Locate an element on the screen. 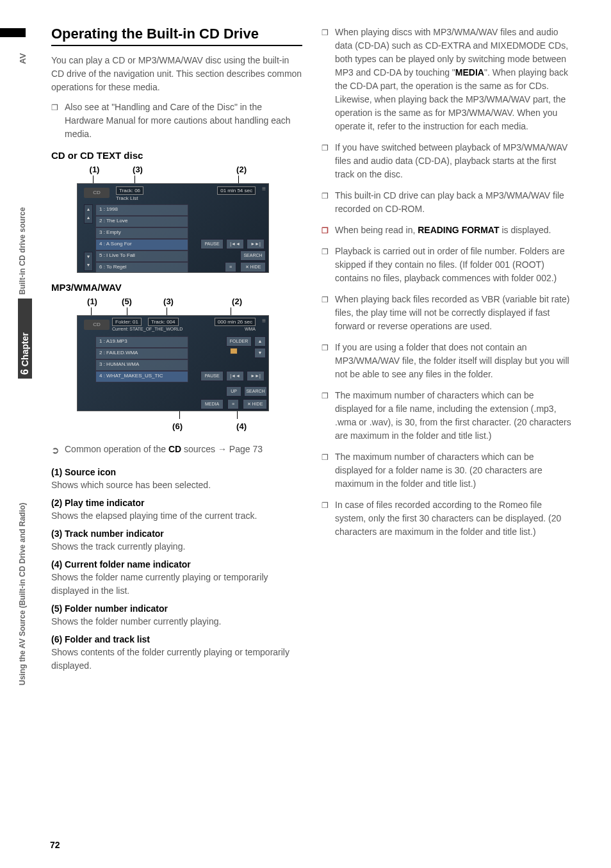 The height and width of the screenshot is (868, 611). fig2-label-3: (3) is located at coordinates (168, 301).